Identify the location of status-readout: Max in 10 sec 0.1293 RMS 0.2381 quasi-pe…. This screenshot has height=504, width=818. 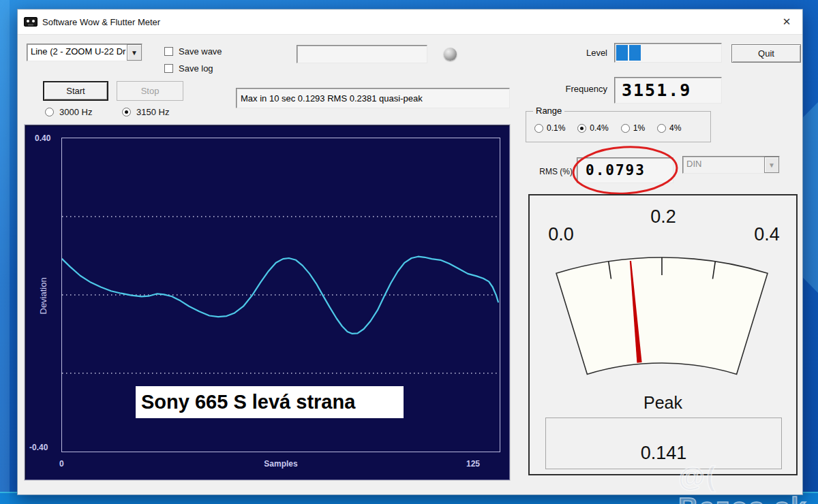
(373, 98).